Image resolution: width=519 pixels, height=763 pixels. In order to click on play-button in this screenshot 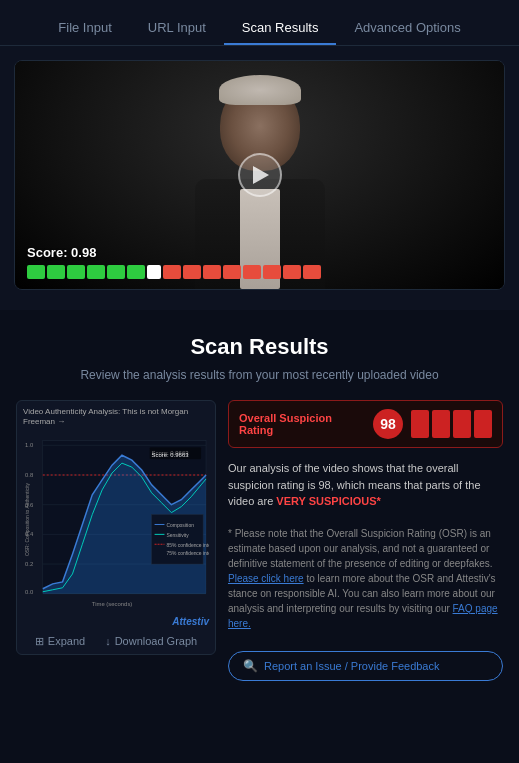, I will do `click(260, 175)`.